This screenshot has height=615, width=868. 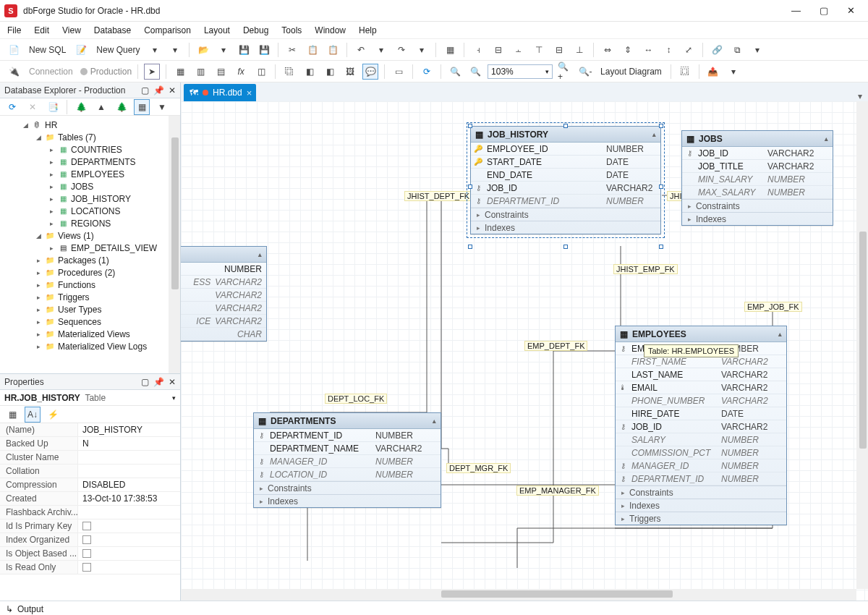 What do you see at coordinates (174, 245) in the screenshot?
I see `explorer-scrollbar` at bounding box center [174, 245].